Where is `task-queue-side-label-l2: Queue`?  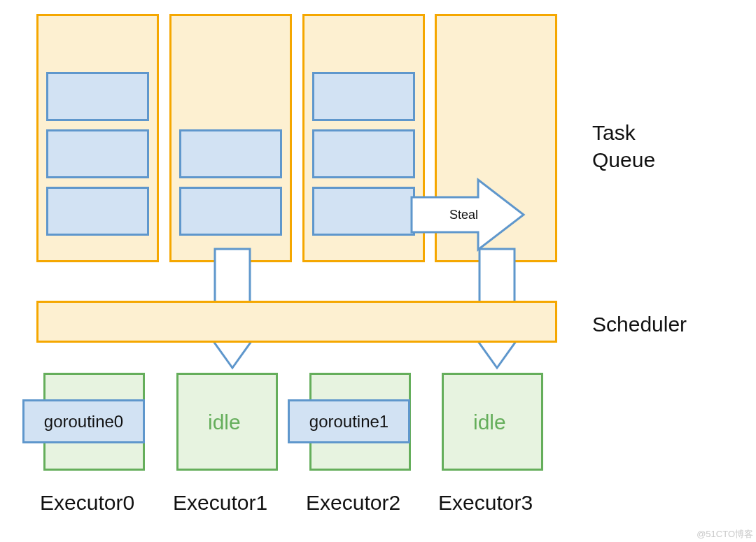
task-queue-side-label-l2: Queue is located at coordinates (624, 159).